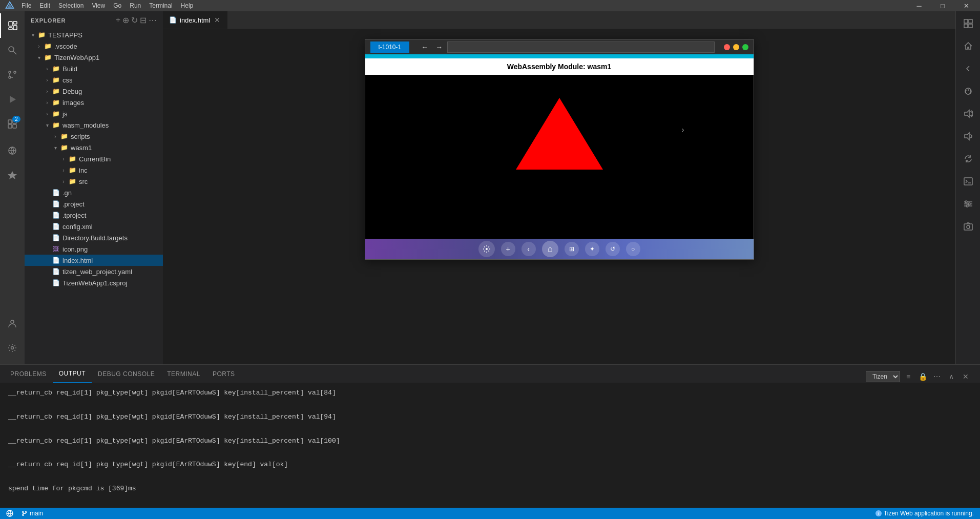 The width and height of the screenshot is (980, 519). I want to click on chevron-icon: ›, so click(39, 46).